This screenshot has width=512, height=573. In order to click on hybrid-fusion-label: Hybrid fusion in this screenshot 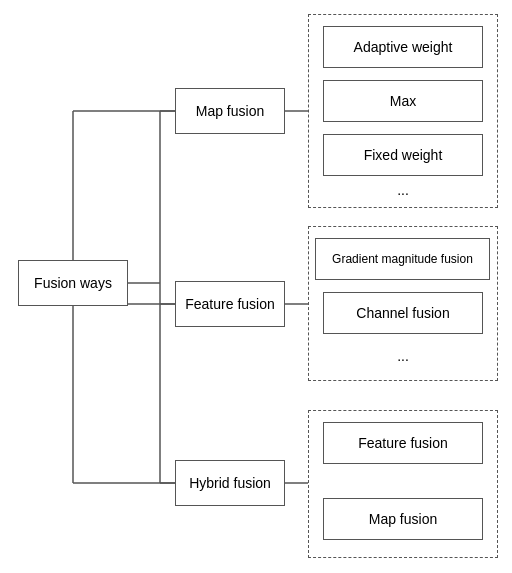, I will do `click(230, 483)`.